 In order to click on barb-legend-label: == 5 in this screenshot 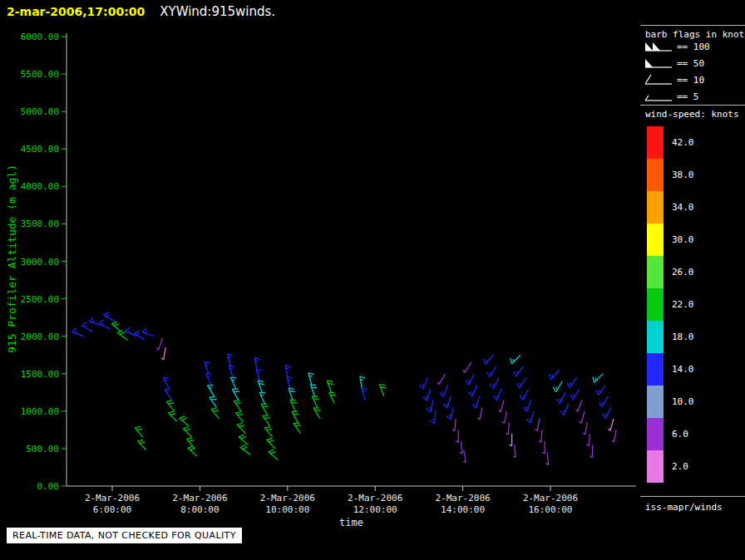, I will do `click(688, 96)`.